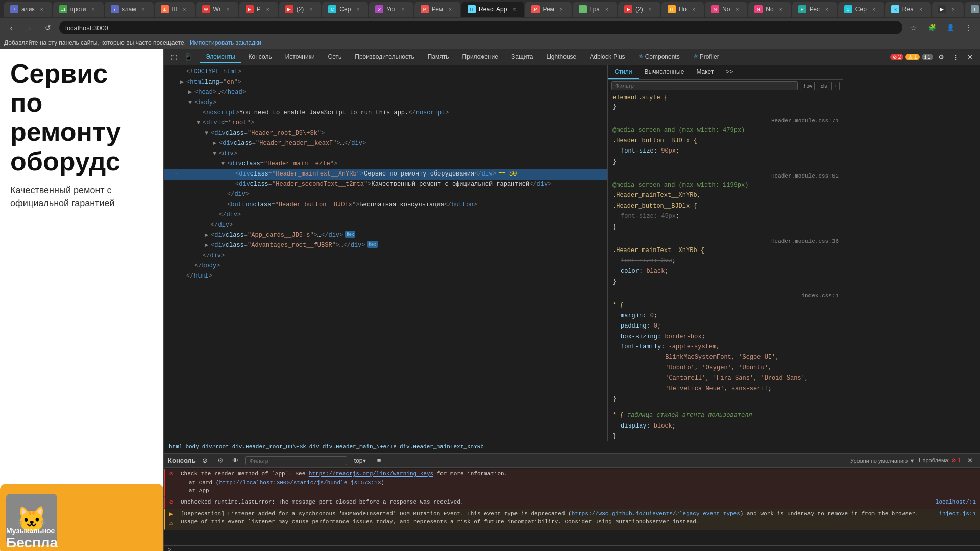 The width and height of the screenshot is (980, 551). Describe the element at coordinates (480, 57) in the screenshot. I see `tab-application: Приложение` at that location.